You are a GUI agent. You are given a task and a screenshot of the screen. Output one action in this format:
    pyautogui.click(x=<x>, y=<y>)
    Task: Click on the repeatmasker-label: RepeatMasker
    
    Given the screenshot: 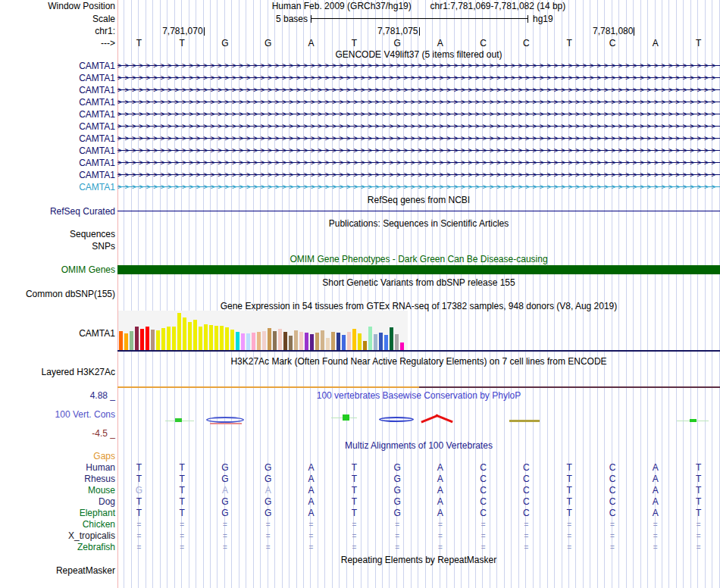 What is the action you would take?
    pyautogui.click(x=86, y=571)
    